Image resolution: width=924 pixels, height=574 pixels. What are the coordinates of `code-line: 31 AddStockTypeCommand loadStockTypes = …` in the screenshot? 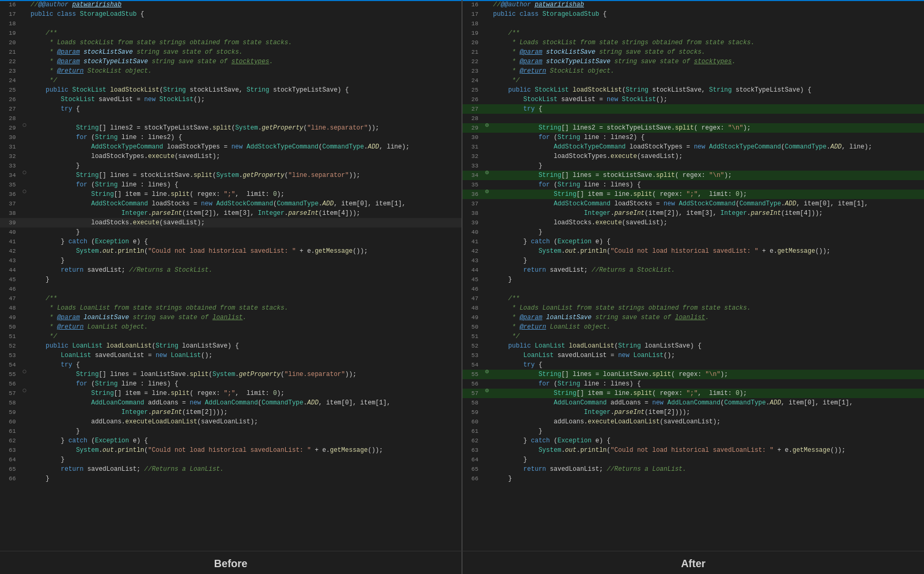 It's located at (694, 147).